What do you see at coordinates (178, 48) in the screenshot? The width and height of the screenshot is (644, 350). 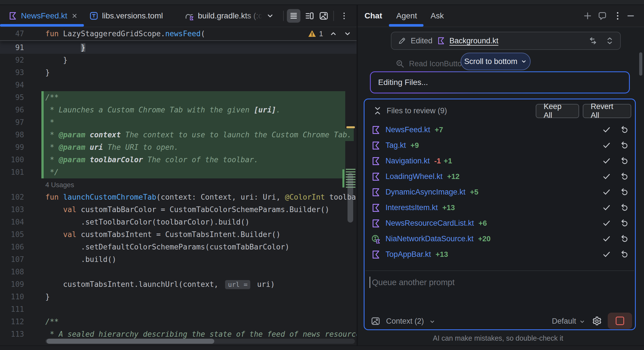 I see `code-line: 91 }` at bounding box center [178, 48].